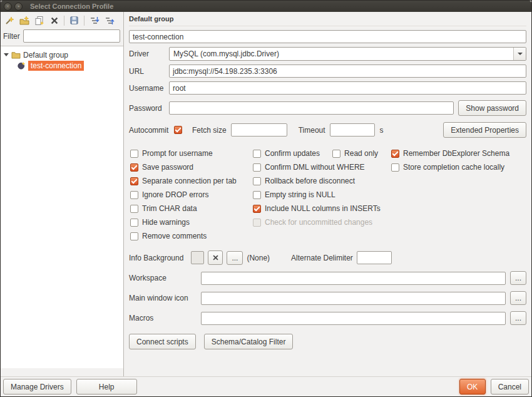 The image size is (532, 397). I want to click on option-checkbox: Rollback before disconnect, so click(304, 181).